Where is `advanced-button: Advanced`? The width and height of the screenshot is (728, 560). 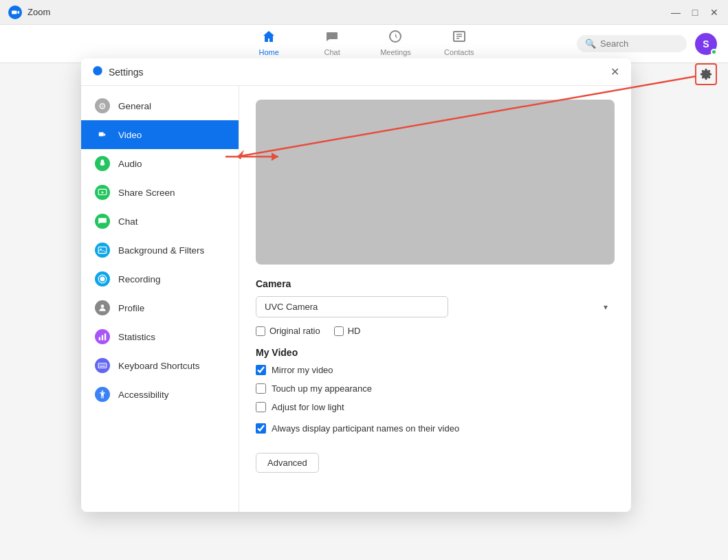
advanced-button: Advanced is located at coordinates (287, 463).